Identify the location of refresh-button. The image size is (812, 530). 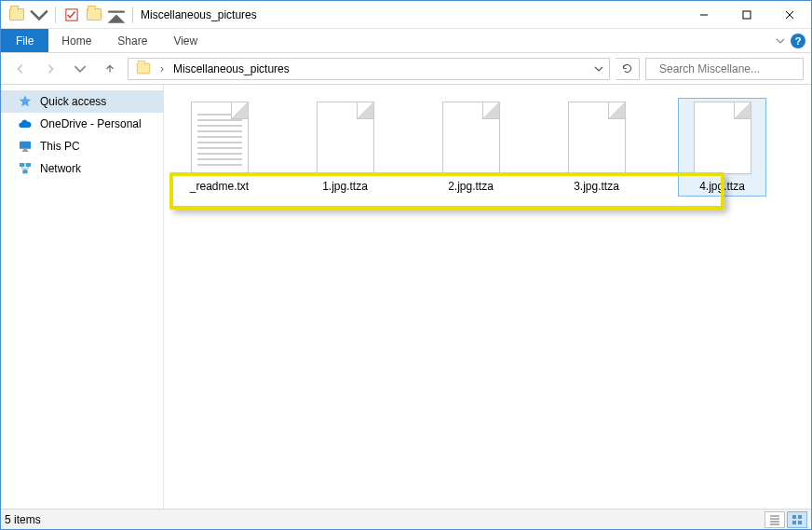
(628, 69).